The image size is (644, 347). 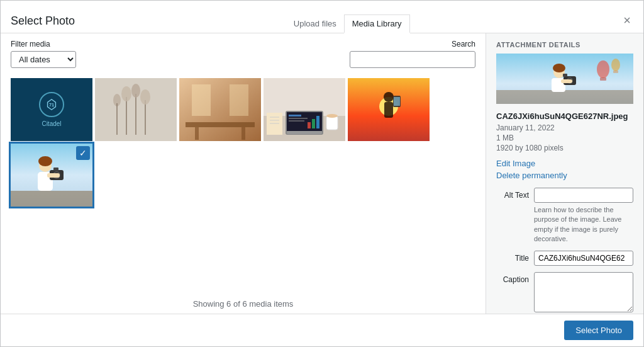 What do you see at coordinates (243, 53) in the screenshot?
I see `filter-bar: Filter media All dates Search` at bounding box center [243, 53].